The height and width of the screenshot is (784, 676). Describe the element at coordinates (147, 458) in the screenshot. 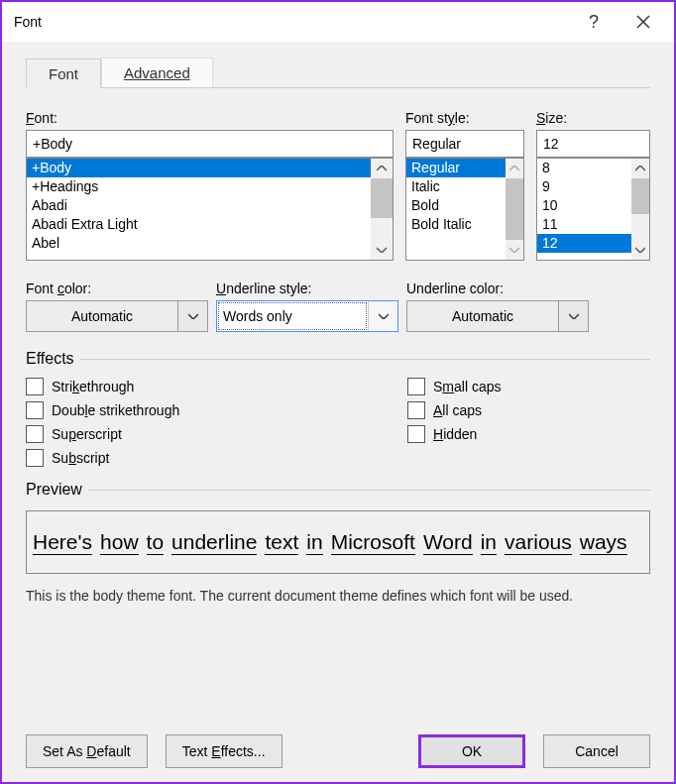

I see `checkbox-subscript: Subscript` at that location.